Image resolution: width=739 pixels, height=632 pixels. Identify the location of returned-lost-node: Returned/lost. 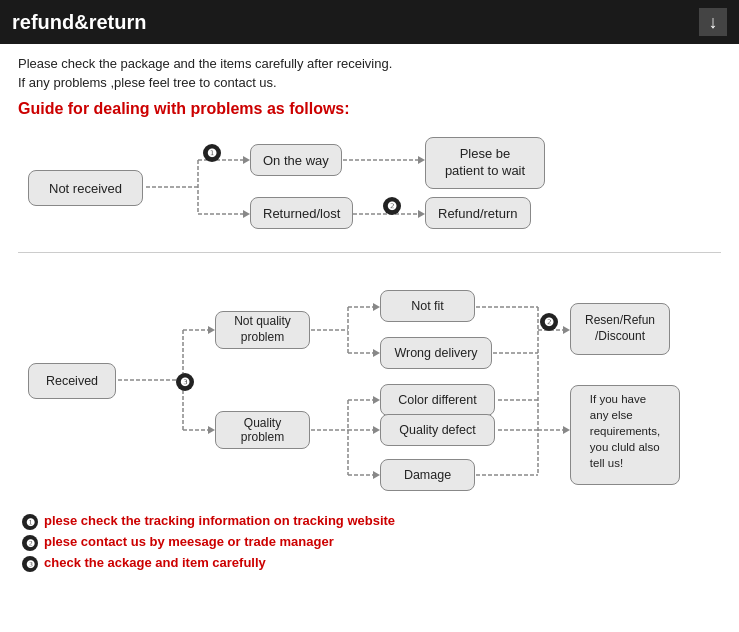
(302, 213).